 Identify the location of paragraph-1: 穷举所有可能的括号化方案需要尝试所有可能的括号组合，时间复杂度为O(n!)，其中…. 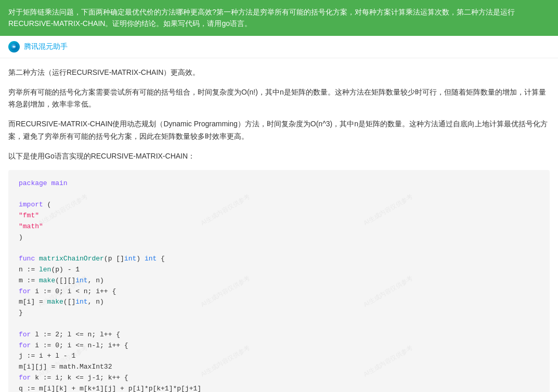
(279, 99).